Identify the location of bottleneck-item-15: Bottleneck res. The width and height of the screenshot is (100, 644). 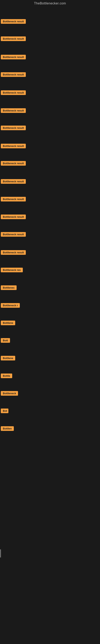
(12, 270).